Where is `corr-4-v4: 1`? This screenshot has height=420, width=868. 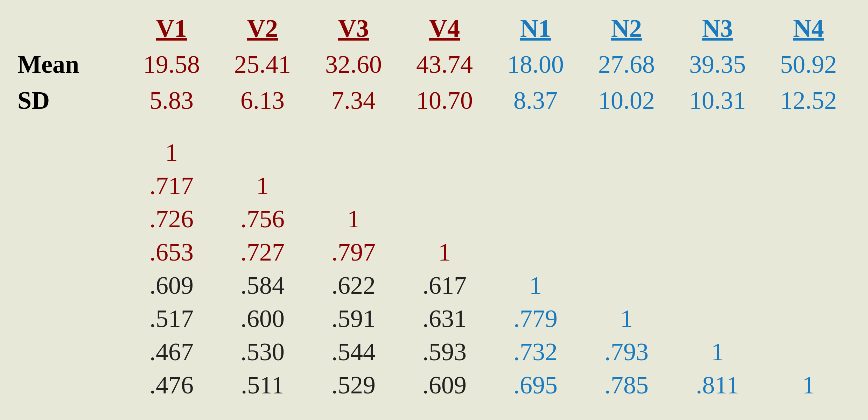 corr-4-v4: 1 is located at coordinates (444, 252).